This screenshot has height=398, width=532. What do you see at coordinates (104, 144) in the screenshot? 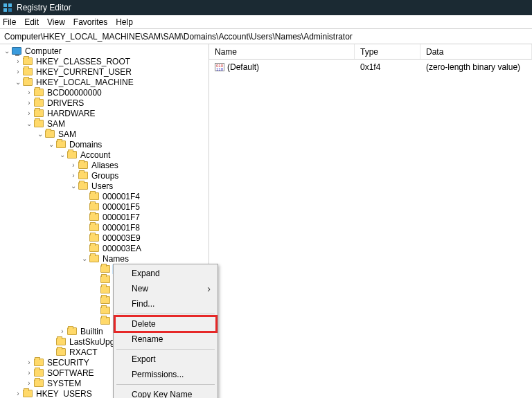
I see `tree-node: ⌄Domains` at bounding box center [104, 144].